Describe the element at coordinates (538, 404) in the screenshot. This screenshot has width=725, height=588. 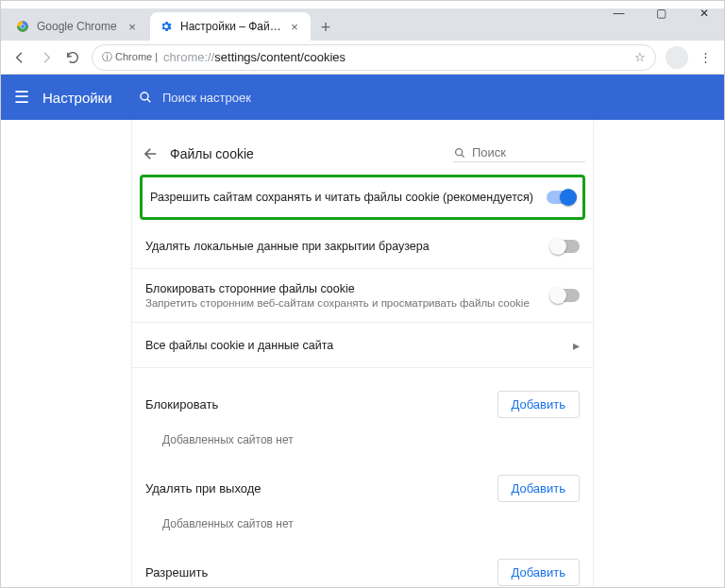
I see `add-block-button: Добавить` at that location.